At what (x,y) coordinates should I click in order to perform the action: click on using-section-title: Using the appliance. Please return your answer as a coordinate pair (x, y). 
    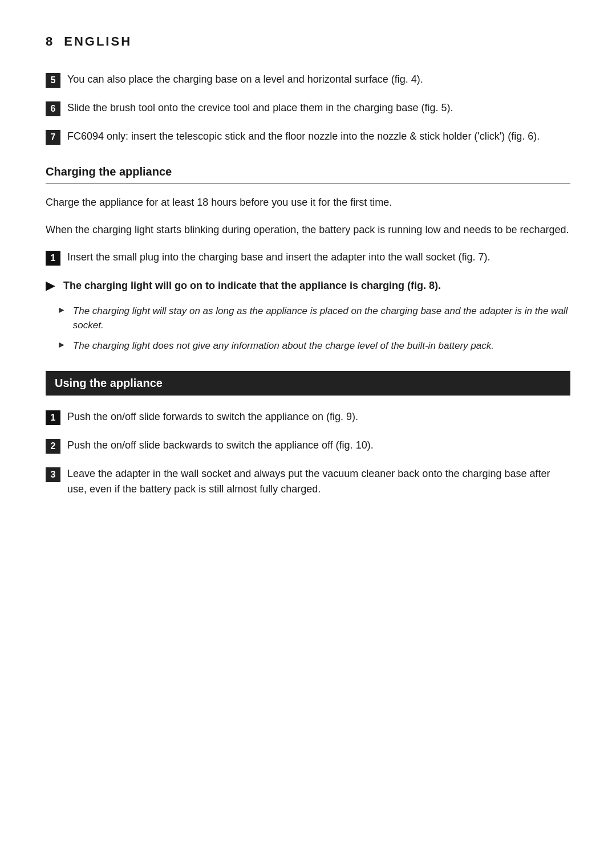
    Looking at the image, I should click on (108, 383).